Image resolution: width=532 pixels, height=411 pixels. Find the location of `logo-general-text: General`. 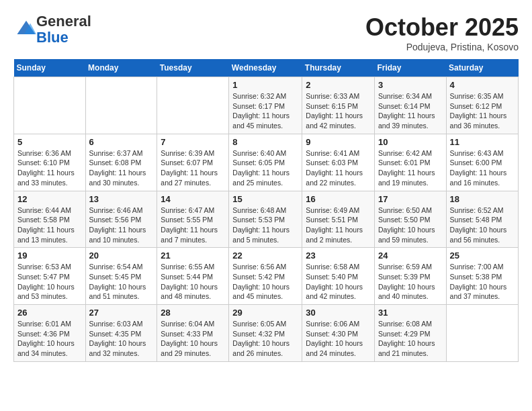

logo-general-text: General is located at coordinates (64, 21).